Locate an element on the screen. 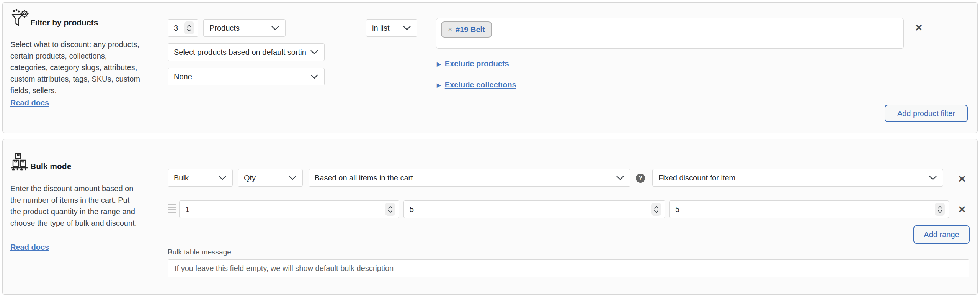 The height and width of the screenshot is (297, 980). funnel-gear-icon is located at coordinates (20, 19).